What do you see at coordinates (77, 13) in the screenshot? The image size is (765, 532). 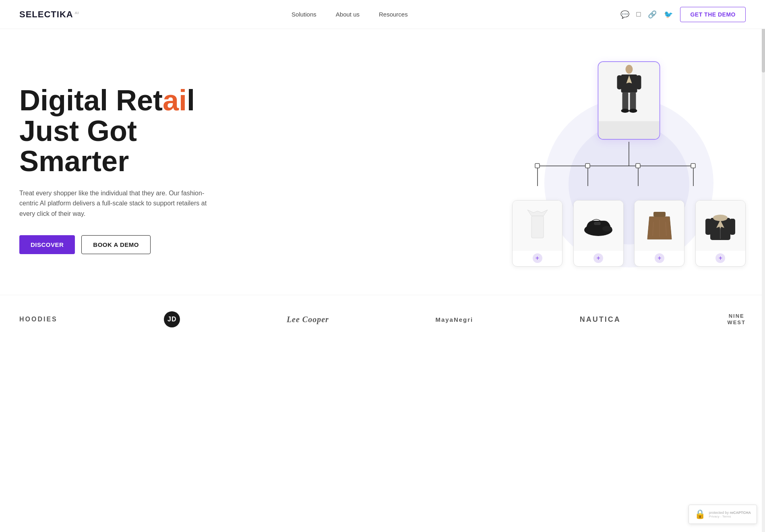 I see `logo-ai-badge: AI` at bounding box center [77, 13].